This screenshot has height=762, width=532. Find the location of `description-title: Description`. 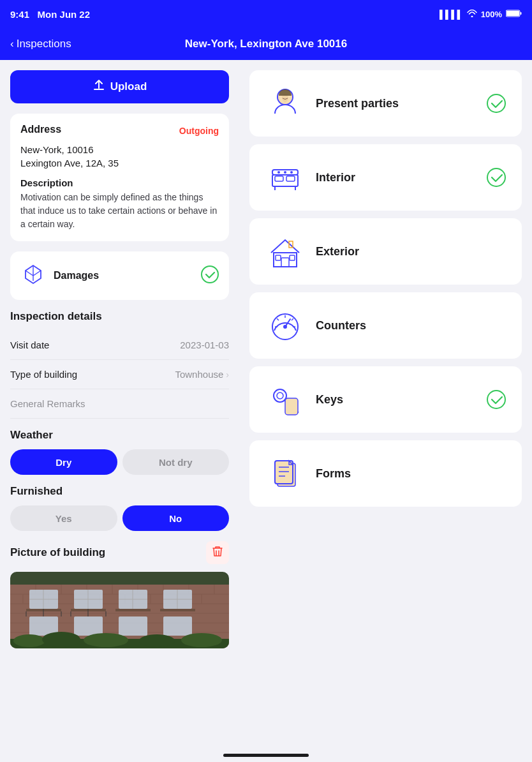

description-title: Description is located at coordinates (120, 183).